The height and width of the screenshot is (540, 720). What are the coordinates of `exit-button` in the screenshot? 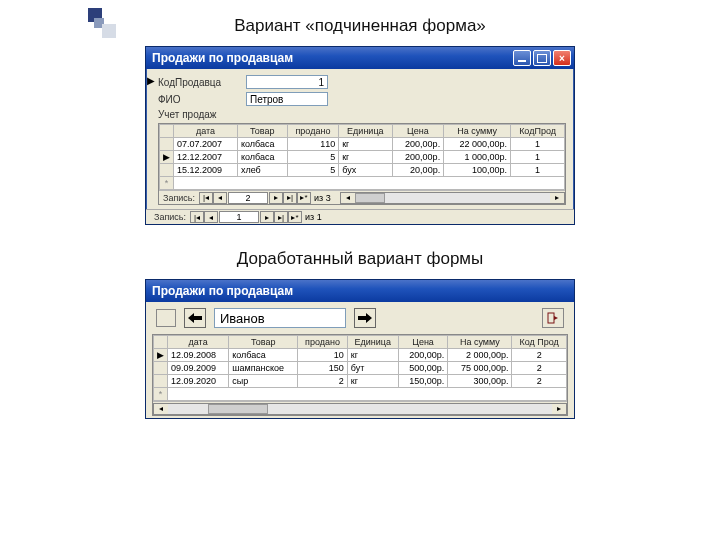 It's located at (553, 318).